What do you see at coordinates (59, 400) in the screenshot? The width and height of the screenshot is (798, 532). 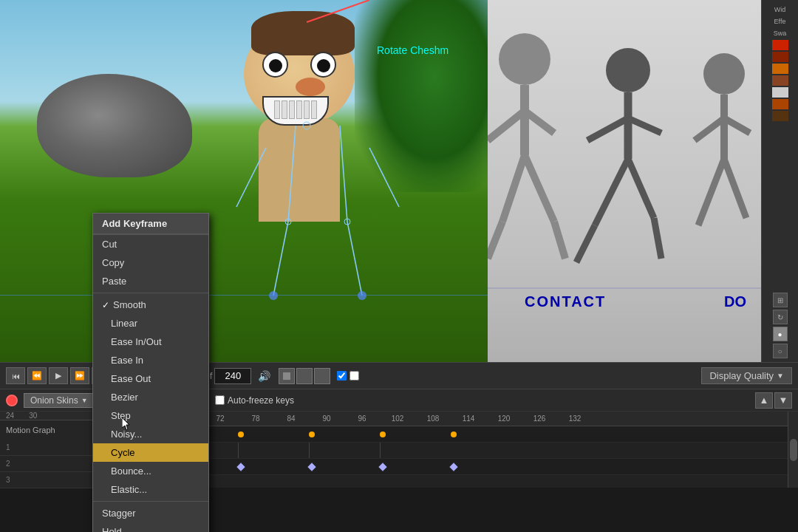 I see `onion-skins-btn: Onion Skins ▼` at bounding box center [59, 400].